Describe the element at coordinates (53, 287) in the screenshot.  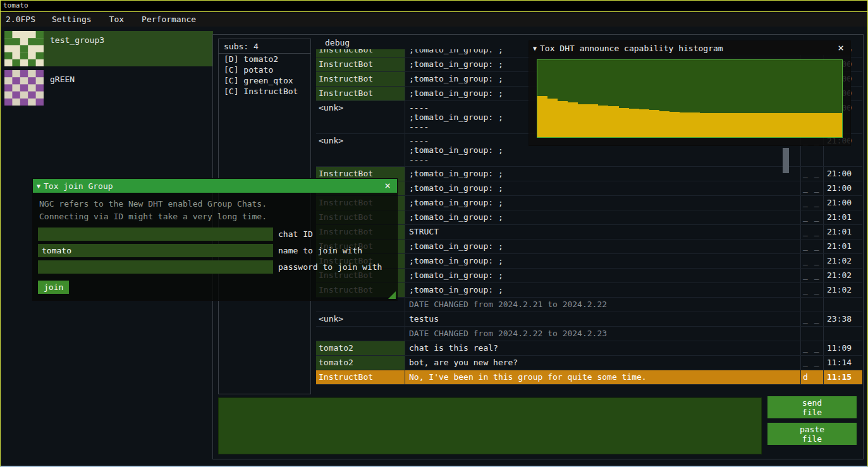
I see `join-button: join` at that location.